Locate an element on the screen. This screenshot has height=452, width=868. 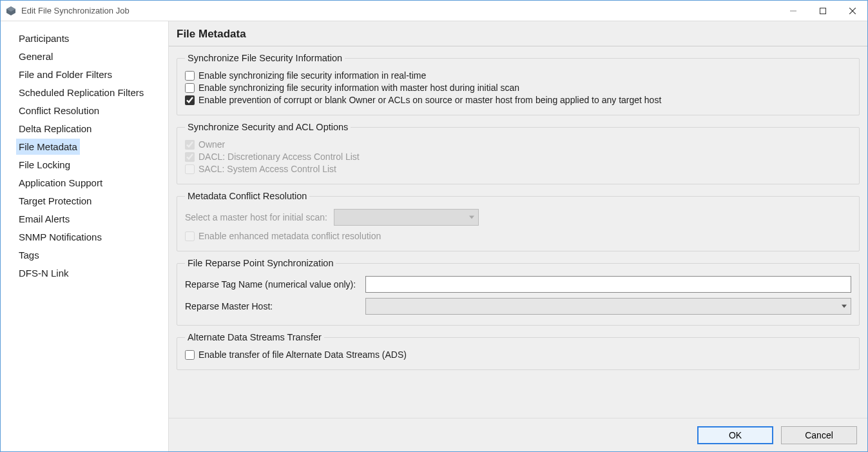
checkbox-ads-enable: Enable transfer of file Alternate Data S… is located at coordinates (518, 355).